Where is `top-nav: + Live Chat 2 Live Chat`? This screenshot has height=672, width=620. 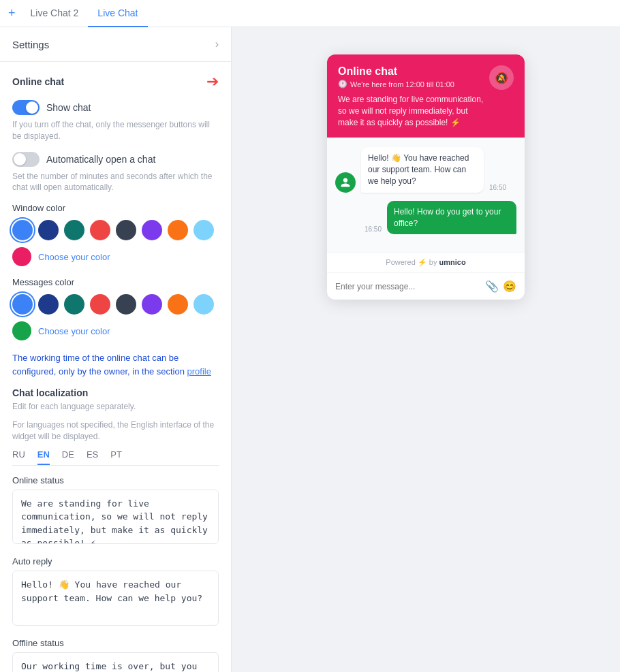 top-nav: + Live Chat 2 Live Chat is located at coordinates (310, 14).